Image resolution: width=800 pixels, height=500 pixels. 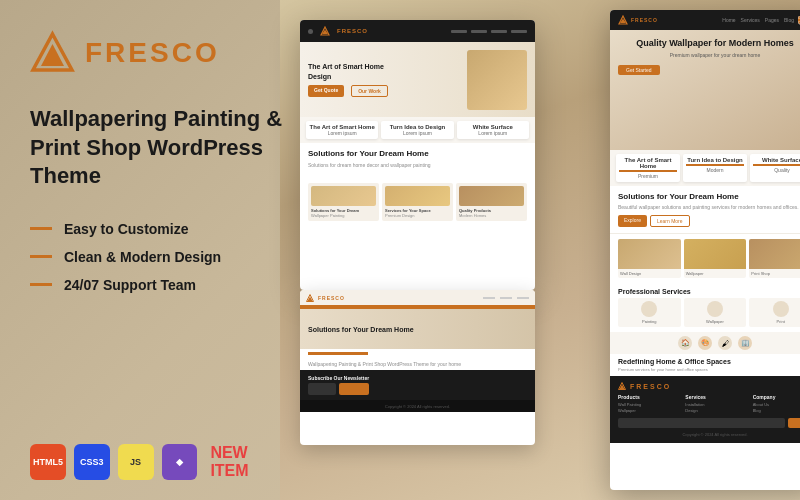 What do you see at coordinates (489, 32) in the screenshot?
I see `mockup-nav-items` at bounding box center [489, 32].